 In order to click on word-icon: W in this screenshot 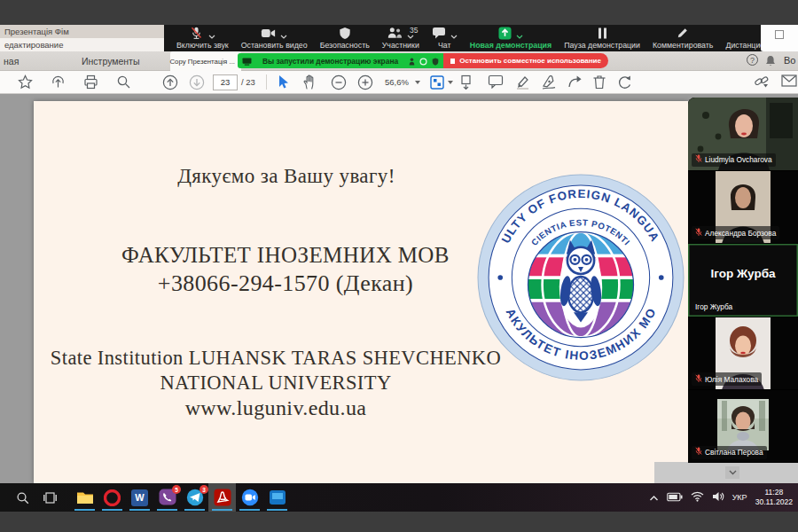, I will do `click(140, 498)`.